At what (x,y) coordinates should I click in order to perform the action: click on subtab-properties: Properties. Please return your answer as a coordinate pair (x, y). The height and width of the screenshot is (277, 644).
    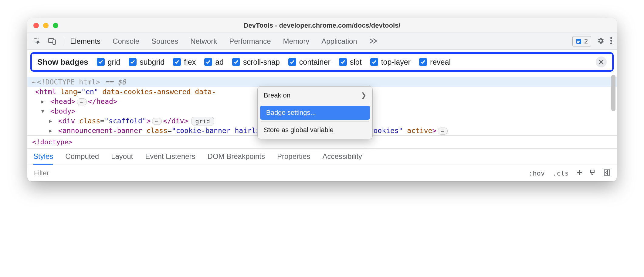
    Looking at the image, I should click on (294, 159).